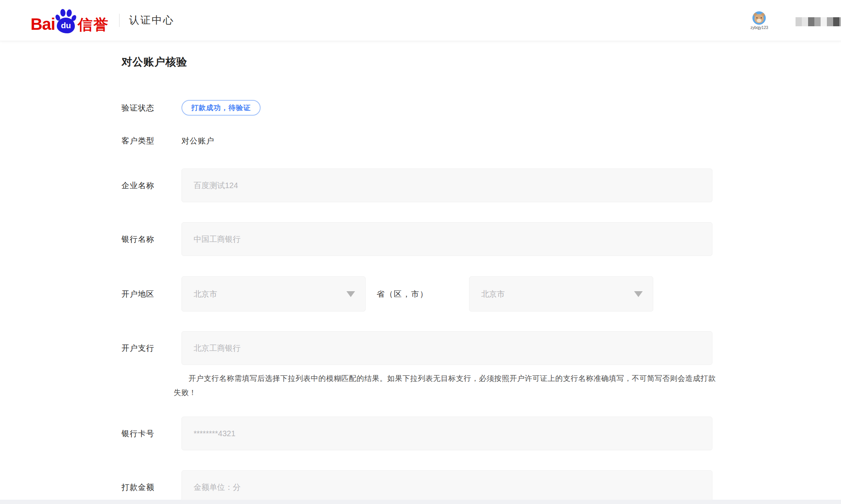 The width and height of the screenshot is (841, 504). I want to click on logo-text-bai: Bai, so click(43, 25).